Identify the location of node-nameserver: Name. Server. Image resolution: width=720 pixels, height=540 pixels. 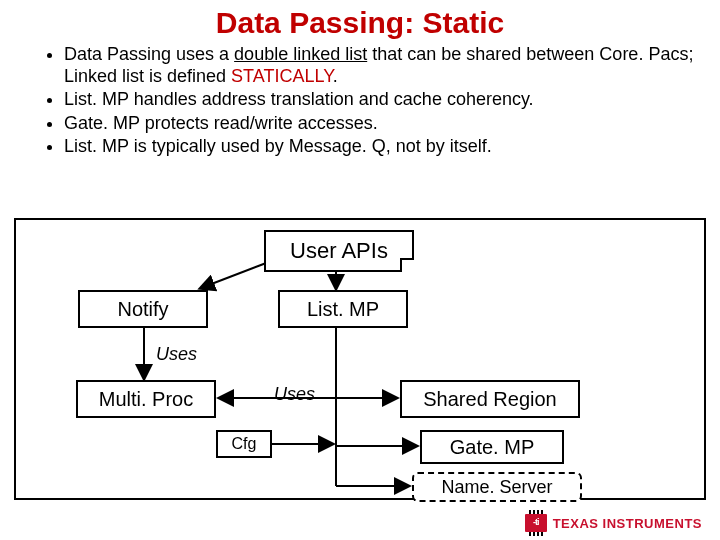
(497, 487).